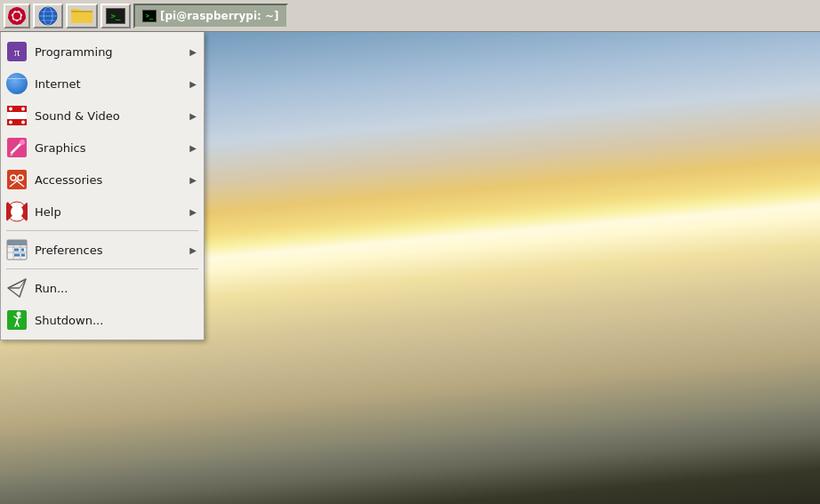 The height and width of the screenshot is (504, 820). What do you see at coordinates (116, 16) in the screenshot?
I see `terminal-icon: >_` at bounding box center [116, 16].